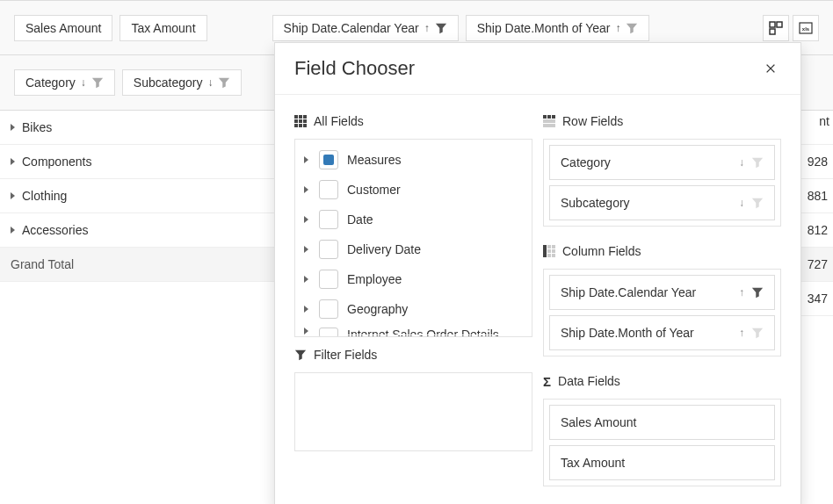  I want to click on data-field-chip: Sales Amount, so click(63, 28).